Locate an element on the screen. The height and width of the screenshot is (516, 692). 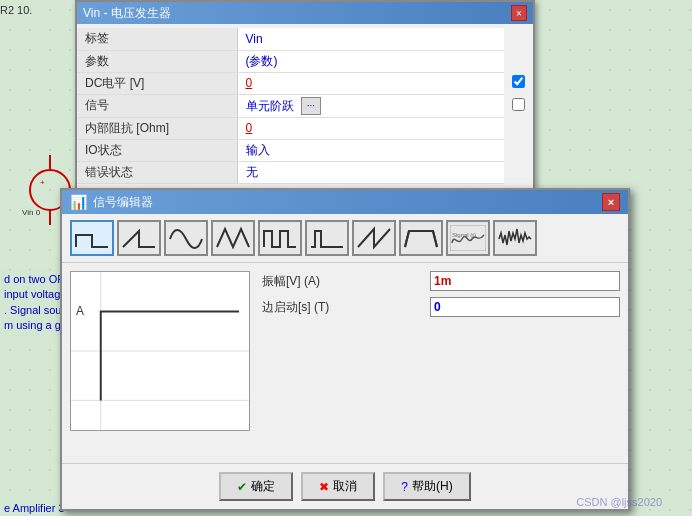
label-tag: 标签 is located at coordinates (157, 39).